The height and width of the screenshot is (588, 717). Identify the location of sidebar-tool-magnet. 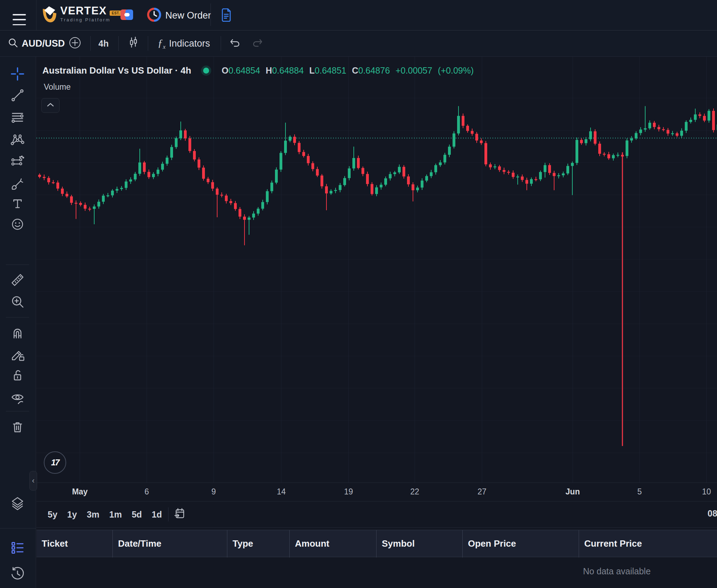
(18, 334).